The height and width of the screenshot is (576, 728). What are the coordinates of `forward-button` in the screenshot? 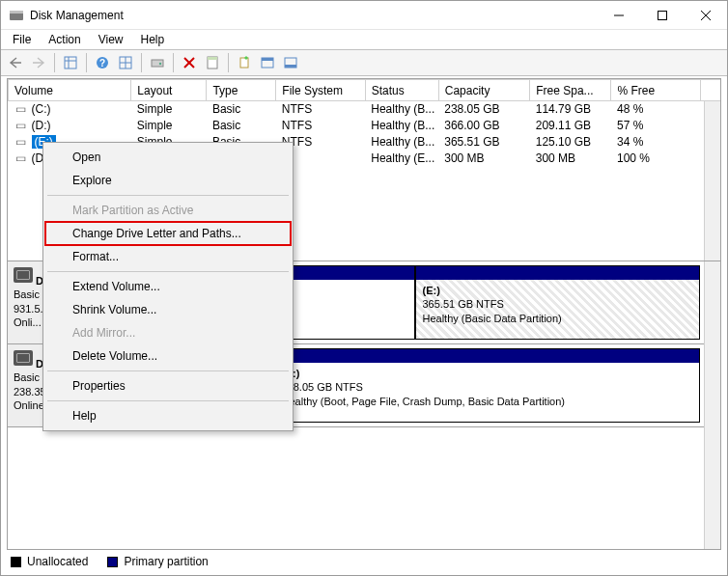 It's located at (39, 63).